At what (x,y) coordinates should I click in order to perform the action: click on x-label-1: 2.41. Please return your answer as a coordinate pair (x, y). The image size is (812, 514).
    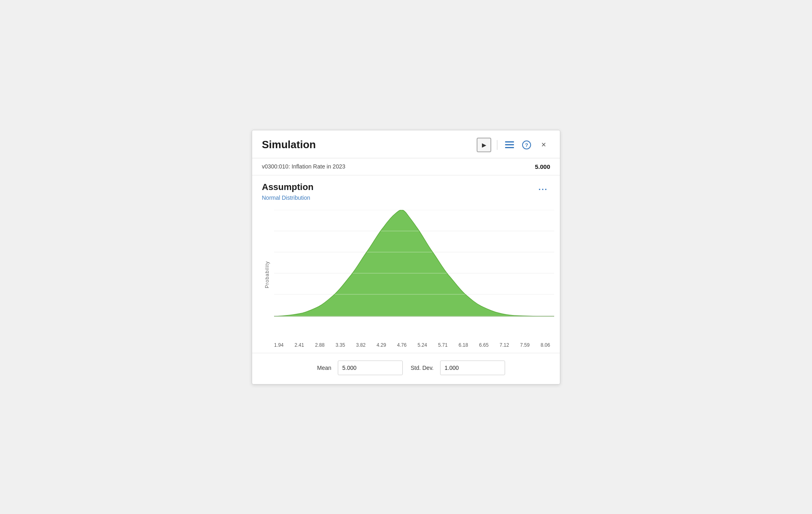
    Looking at the image, I should click on (300, 345).